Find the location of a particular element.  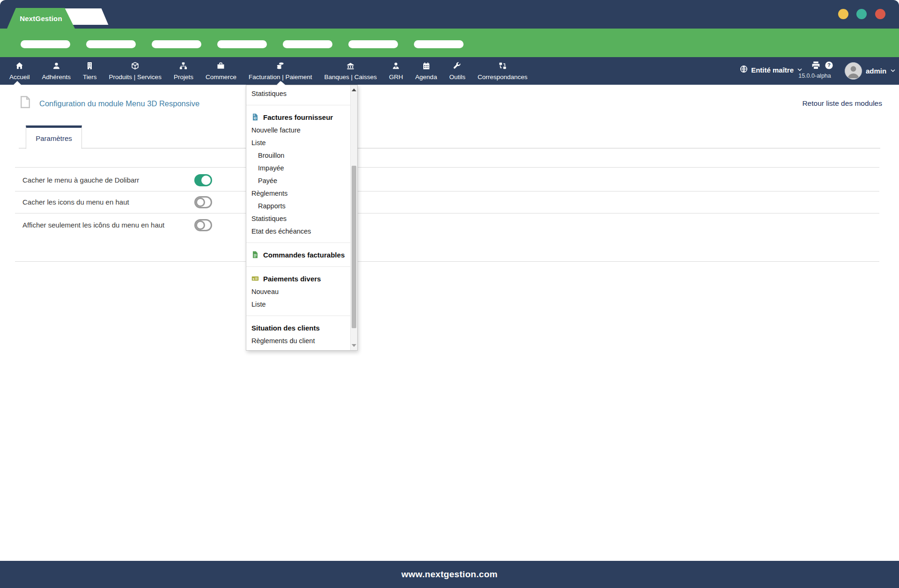

entity-label: Entité maître is located at coordinates (773, 70).